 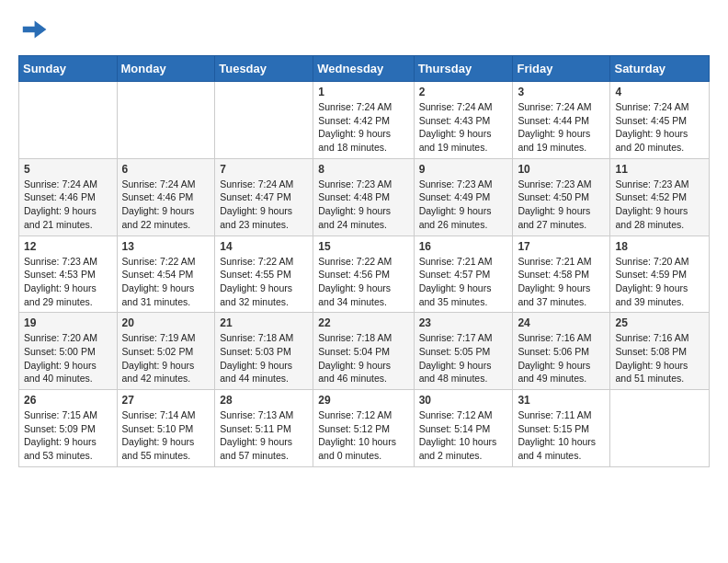 I want to click on day-number: 30, so click(x=463, y=400).